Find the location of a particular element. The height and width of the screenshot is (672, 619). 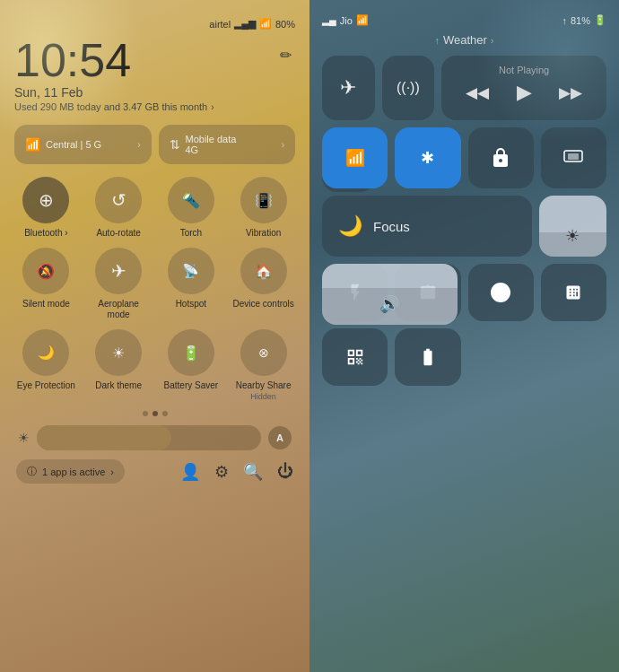

toggle-hotspot: 📡 Hotspot is located at coordinates (192, 284).